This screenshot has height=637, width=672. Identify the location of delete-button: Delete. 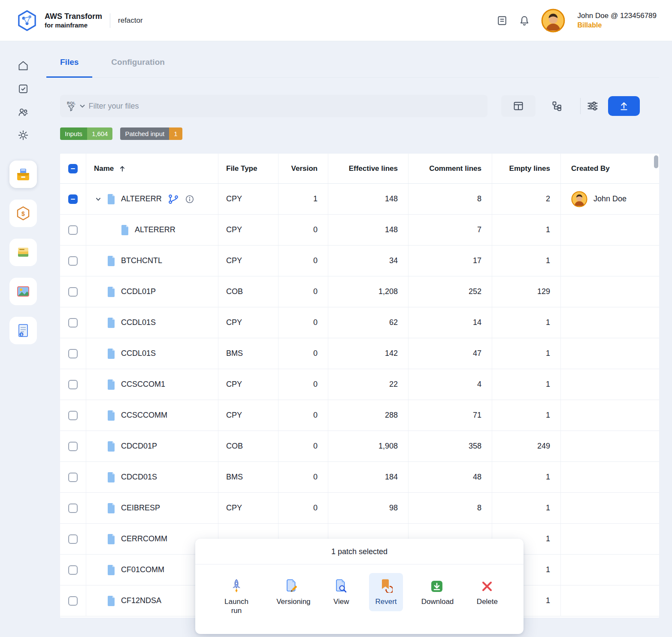
(487, 592).